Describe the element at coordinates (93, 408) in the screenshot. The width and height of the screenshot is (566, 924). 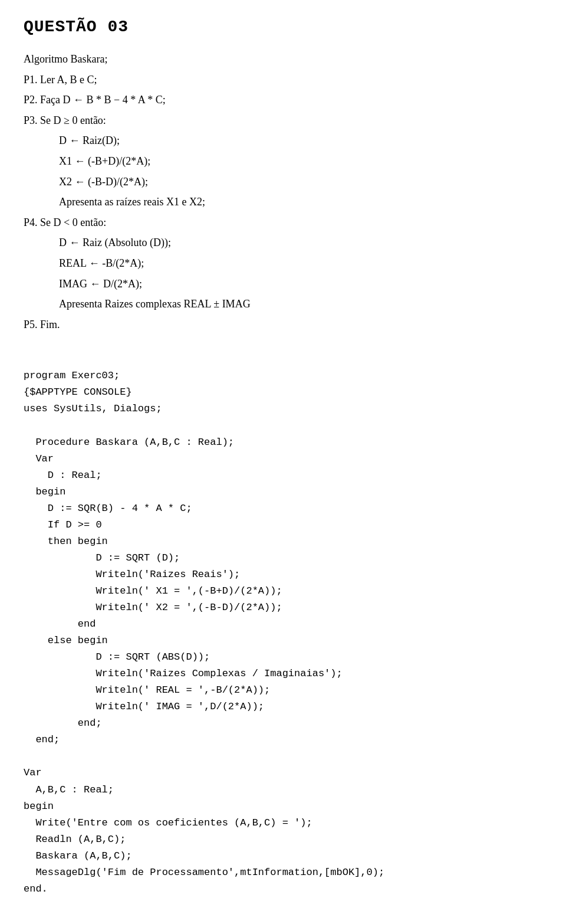
I see `code-line-3: uses SysUtils, Dialogs;` at that location.